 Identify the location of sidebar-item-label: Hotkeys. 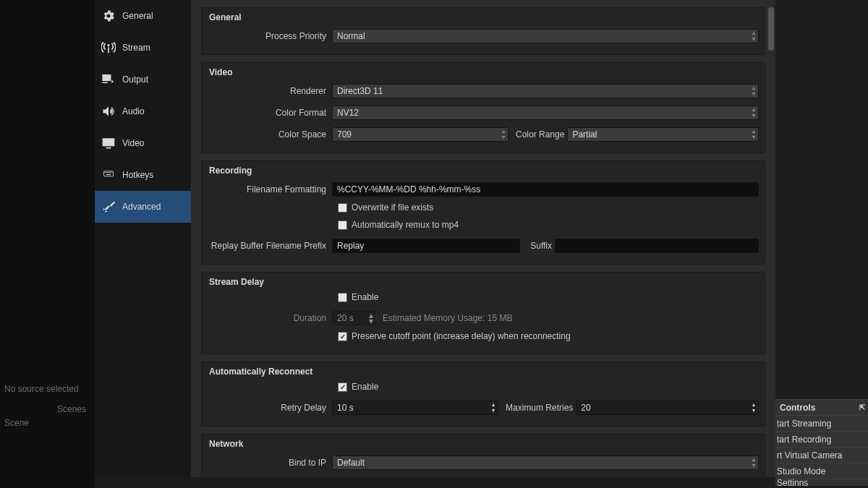
(137, 175).